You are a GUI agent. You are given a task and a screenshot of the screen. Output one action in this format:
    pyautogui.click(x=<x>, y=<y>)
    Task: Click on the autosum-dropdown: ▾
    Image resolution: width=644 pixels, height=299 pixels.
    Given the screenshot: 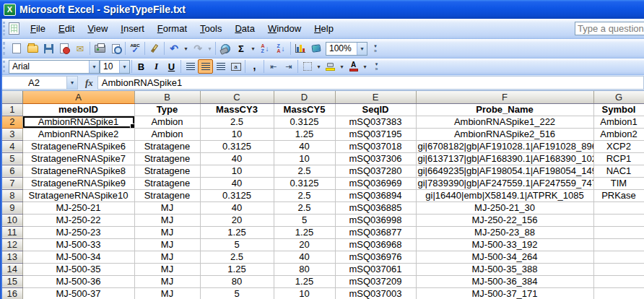 What is the action you would take?
    pyautogui.click(x=253, y=48)
    